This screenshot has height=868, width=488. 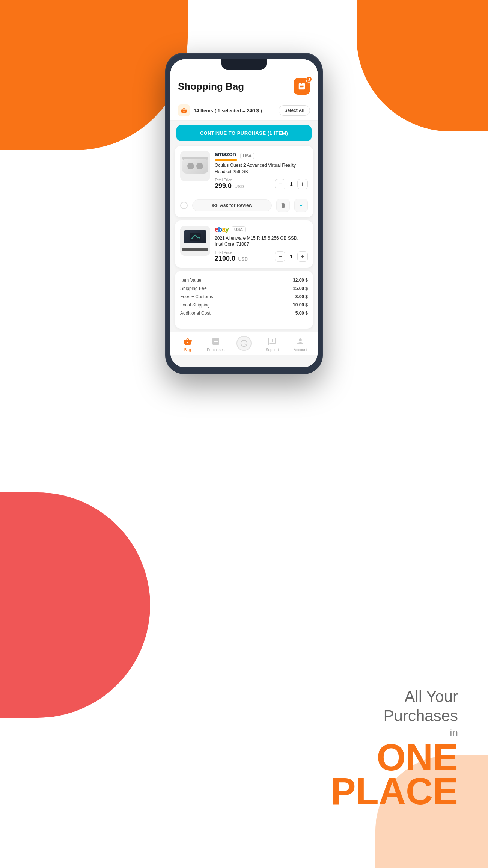 What do you see at coordinates (195, 237) in the screenshot?
I see `laptop-screen-content` at bounding box center [195, 237].